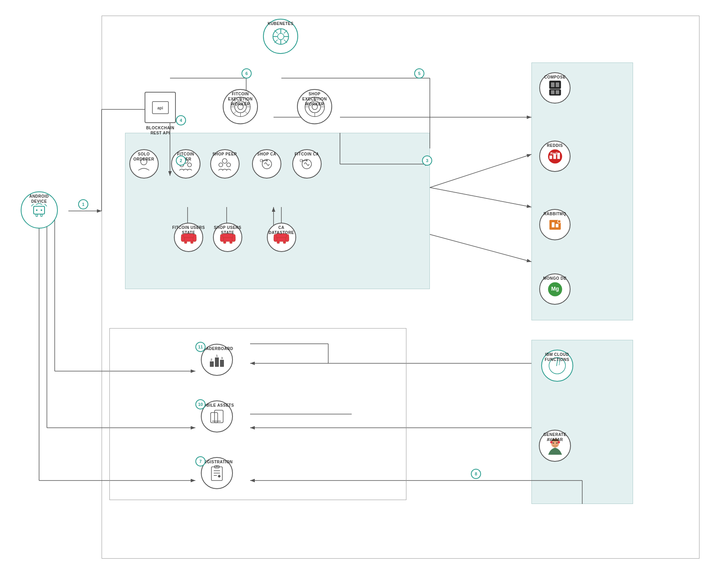  I want to click on step-4: 4, so click(181, 120).